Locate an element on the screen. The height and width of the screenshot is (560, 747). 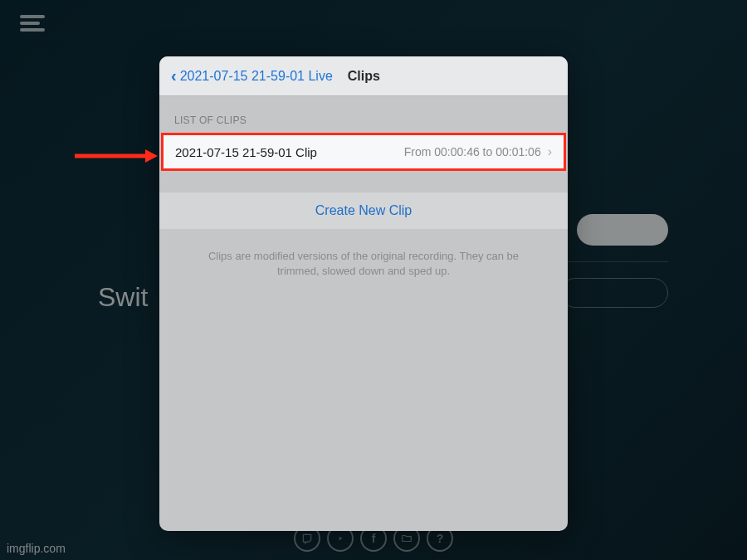
chevron-left-icon: ‹ is located at coordinates (174, 76).